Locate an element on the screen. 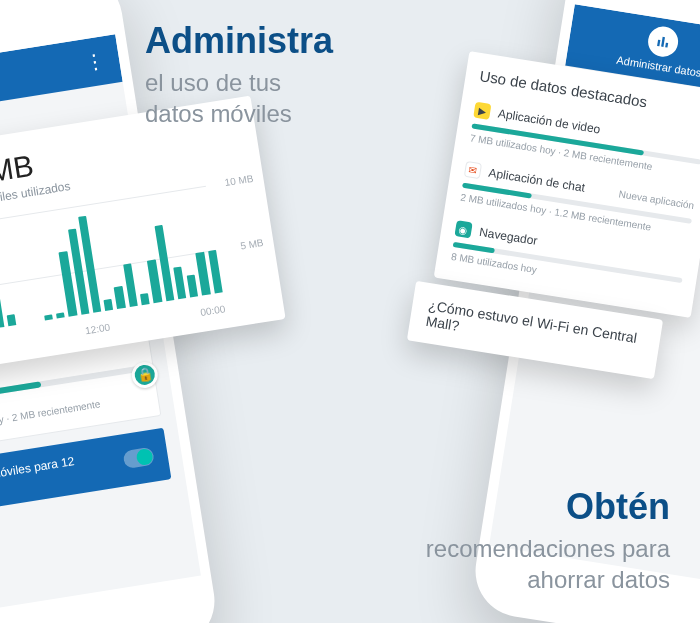 Image resolution: width=700 pixels, height=623 pixels. banner-text: Bloqueando datos móviles para 12 aplicac… is located at coordinates (58, 480).